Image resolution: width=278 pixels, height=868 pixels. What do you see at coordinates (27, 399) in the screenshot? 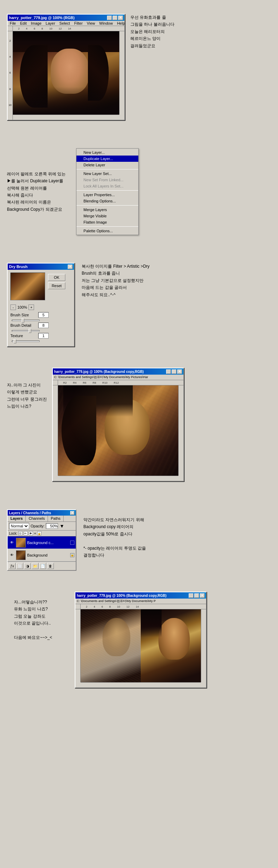
I see `s4-line3: 그런데 너무 뭉그러진` at bounding box center [27, 399].